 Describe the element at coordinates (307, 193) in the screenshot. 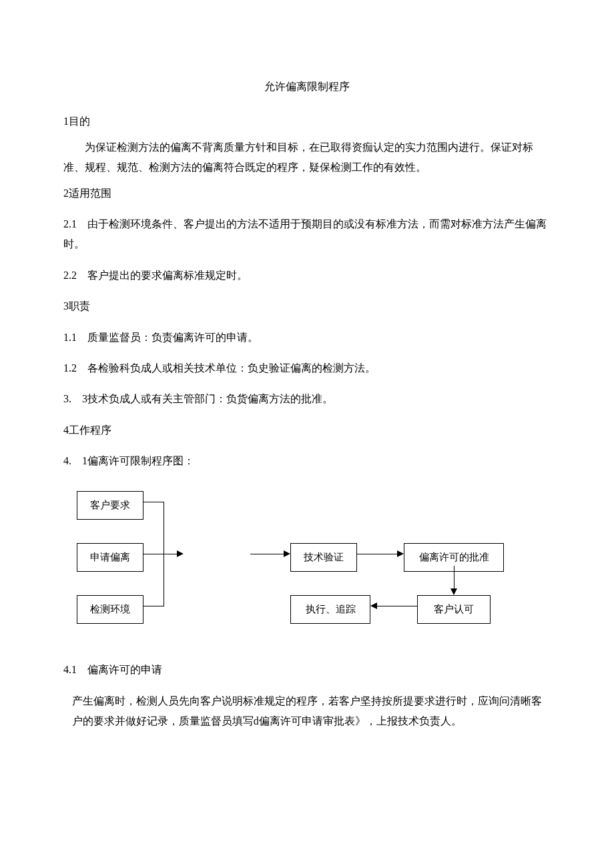

I see `section2-heading: 2适用范围` at that location.